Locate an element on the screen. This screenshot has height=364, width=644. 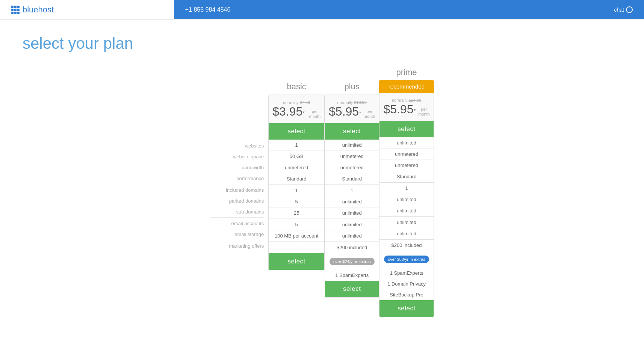
basic-plan-card: normally $7.99 $3.95* permonth select 1 … is located at coordinates (296, 182).